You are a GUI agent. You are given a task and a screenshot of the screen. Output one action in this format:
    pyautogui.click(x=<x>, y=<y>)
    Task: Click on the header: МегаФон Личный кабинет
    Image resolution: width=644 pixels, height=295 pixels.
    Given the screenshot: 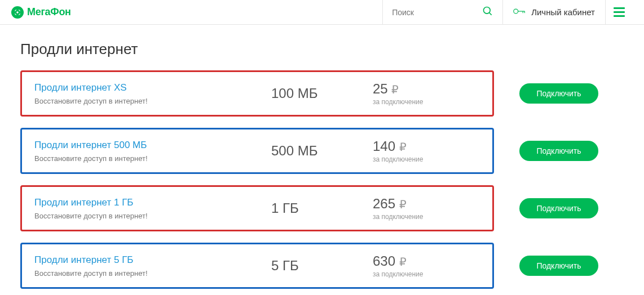 What is the action you would take?
    pyautogui.click(x=322, y=12)
    